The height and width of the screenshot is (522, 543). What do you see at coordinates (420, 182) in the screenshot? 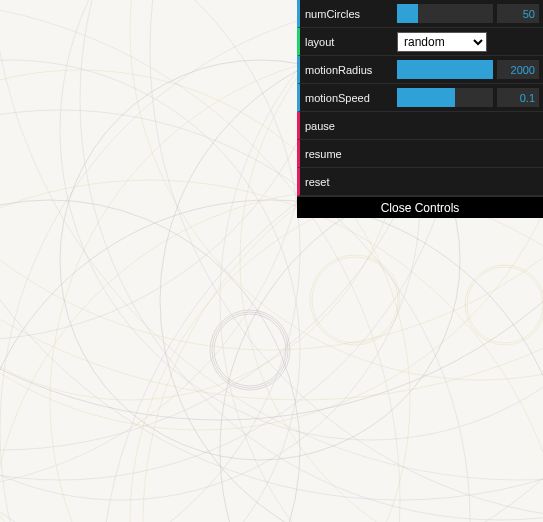
I see `button-reset: reset` at bounding box center [420, 182].